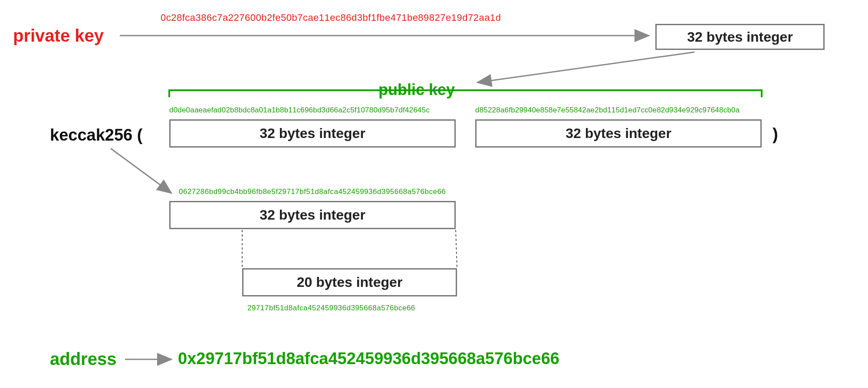  I want to click on address-label: address, so click(83, 359).